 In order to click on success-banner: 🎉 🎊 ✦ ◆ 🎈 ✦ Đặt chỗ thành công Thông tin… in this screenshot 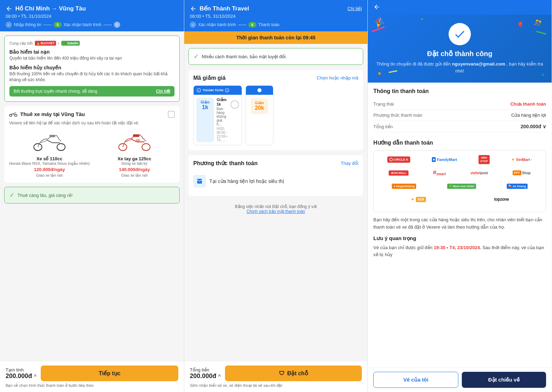, I will do `click(460, 49)`.